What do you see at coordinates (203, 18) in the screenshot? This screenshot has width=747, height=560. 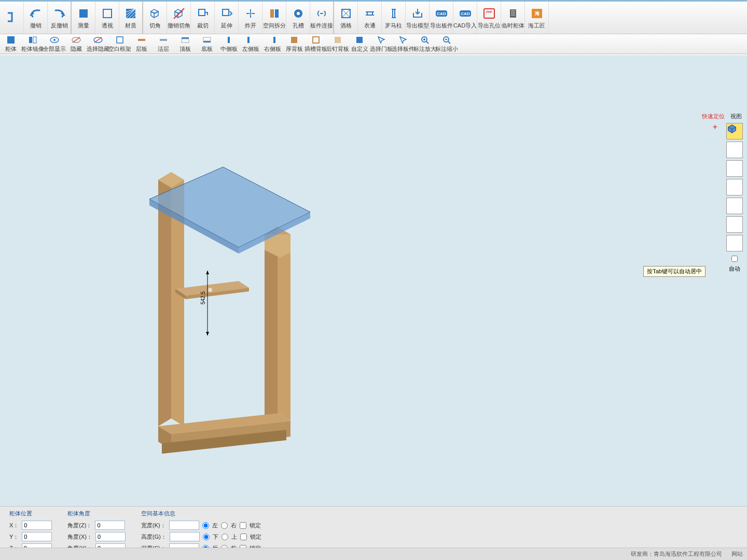 I see `tb-cut: 裁切` at bounding box center [203, 18].